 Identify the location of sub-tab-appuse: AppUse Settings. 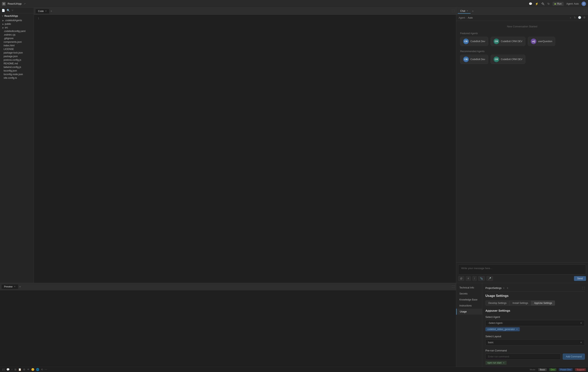
(543, 303).